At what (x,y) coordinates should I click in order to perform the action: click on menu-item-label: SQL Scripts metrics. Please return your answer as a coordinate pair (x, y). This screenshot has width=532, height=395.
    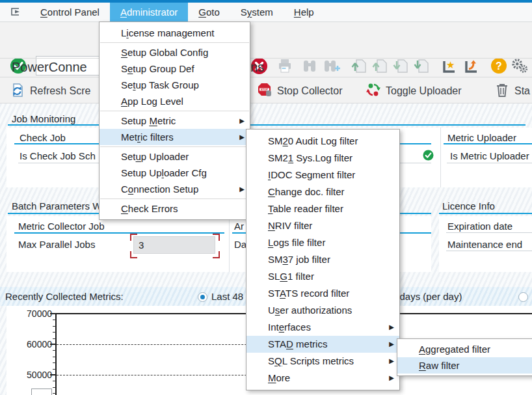
    Looking at the image, I should click on (311, 361).